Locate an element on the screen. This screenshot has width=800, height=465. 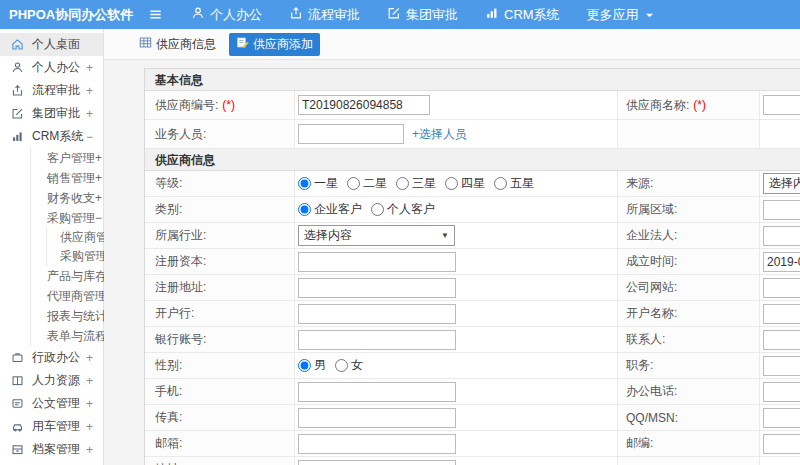
nav-label: 流程审批 is located at coordinates (334, 15).